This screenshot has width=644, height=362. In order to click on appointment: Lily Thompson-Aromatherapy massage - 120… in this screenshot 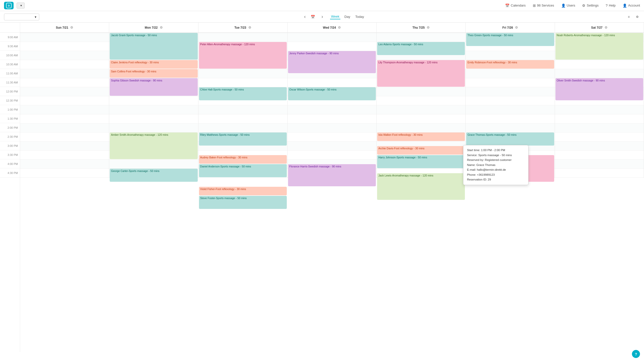, I will do `click(421, 73)`.